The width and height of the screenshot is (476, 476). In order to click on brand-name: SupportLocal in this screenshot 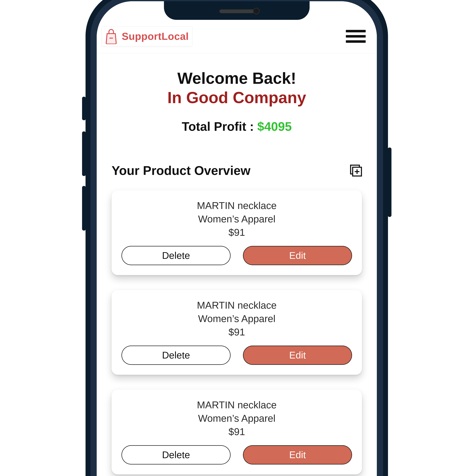, I will do `click(155, 36)`.